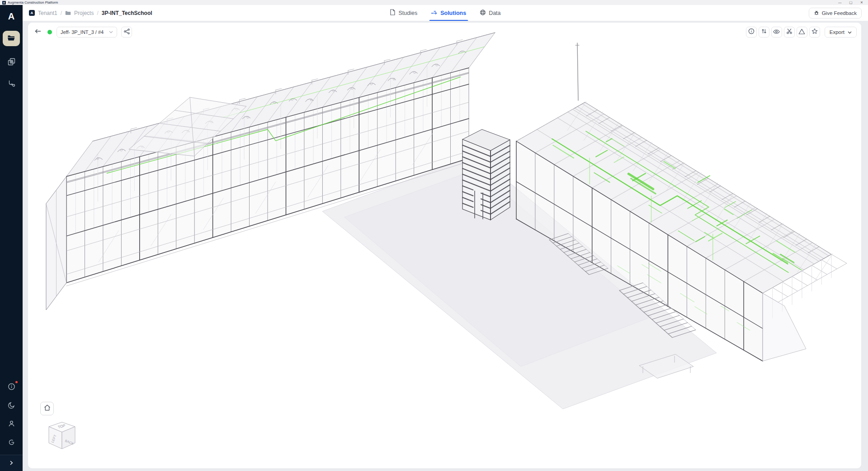 This screenshot has height=471, width=868. I want to click on solution-selector-value: Jeff- 3P_INT_3 / #4, so click(82, 32).